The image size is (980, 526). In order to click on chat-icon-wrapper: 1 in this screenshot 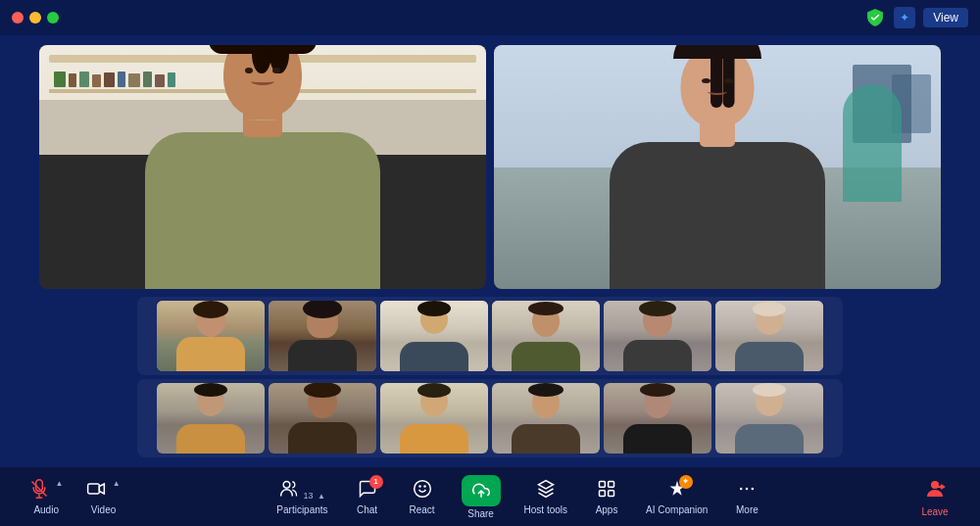, I will do `click(368, 491)`.